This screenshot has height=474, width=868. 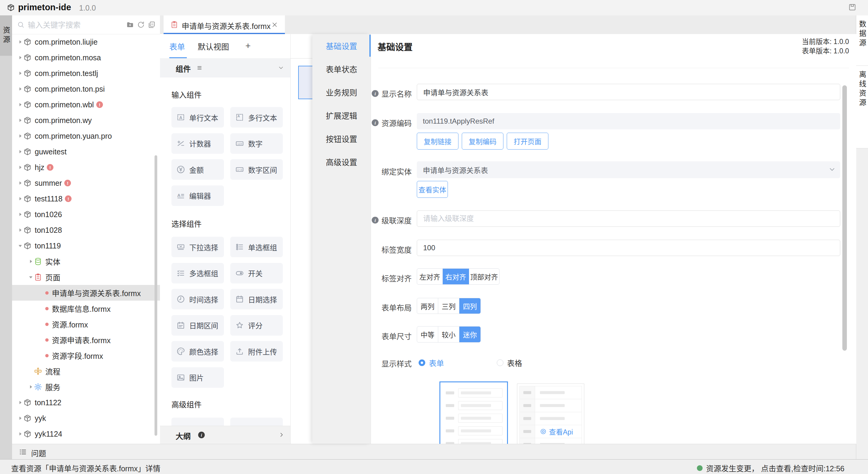 I want to click on tree-item-package: com.primeton.mosa, so click(x=86, y=58).